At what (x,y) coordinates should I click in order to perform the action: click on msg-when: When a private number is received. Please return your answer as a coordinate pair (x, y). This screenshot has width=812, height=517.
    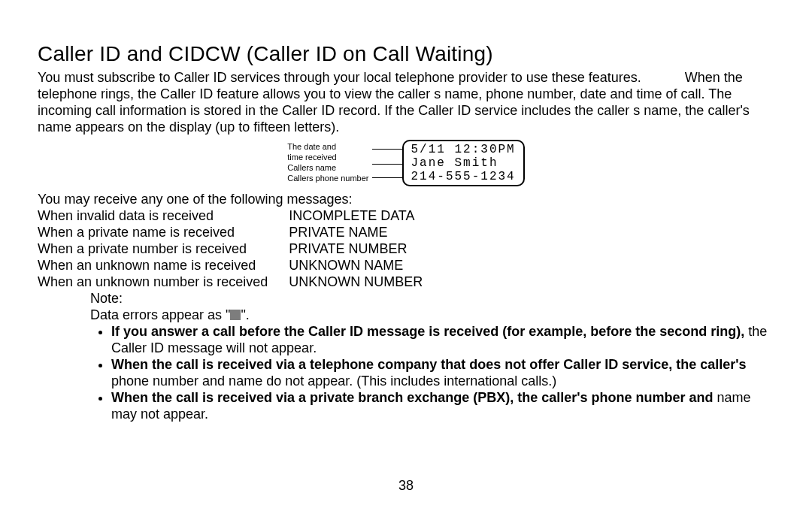
    Looking at the image, I should click on (163, 249).